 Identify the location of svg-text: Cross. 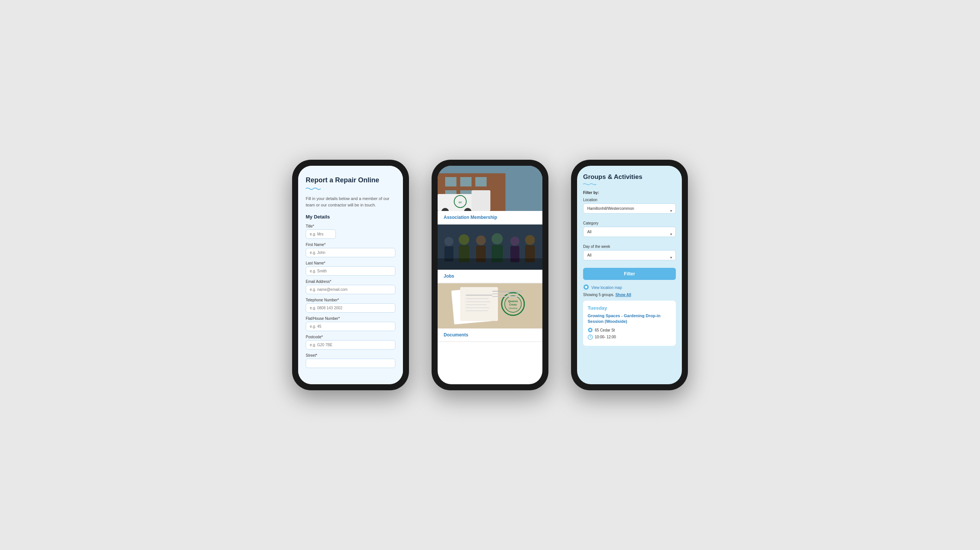
(513, 305).